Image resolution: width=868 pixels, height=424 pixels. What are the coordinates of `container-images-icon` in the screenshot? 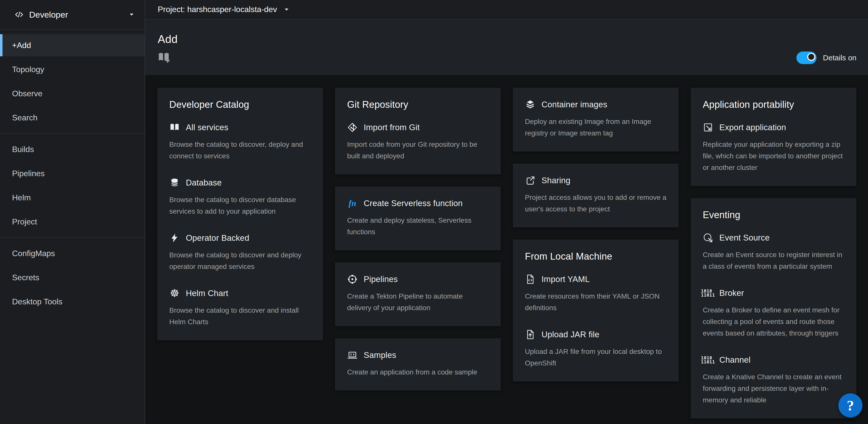 It's located at (530, 105).